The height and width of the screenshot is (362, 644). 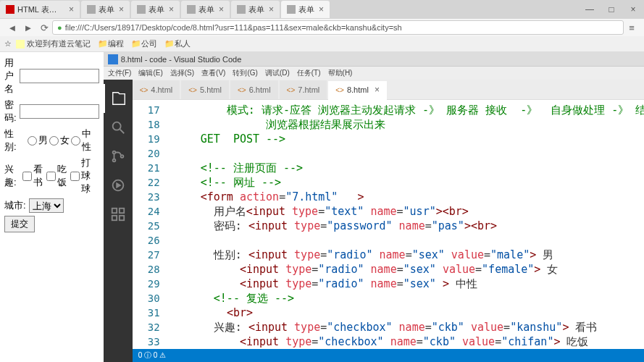 I want to click on browser-tab-0: HTML 表单_w3cschool×, so click(x=40, y=9).